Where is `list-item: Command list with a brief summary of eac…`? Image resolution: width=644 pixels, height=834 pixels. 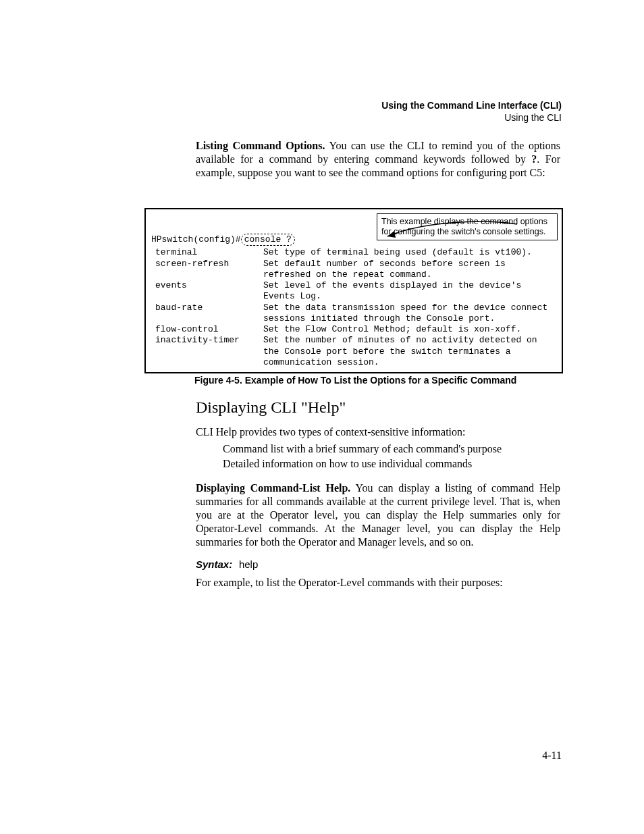
list-item: Command list with a brief summary of eac… is located at coordinates (392, 449).